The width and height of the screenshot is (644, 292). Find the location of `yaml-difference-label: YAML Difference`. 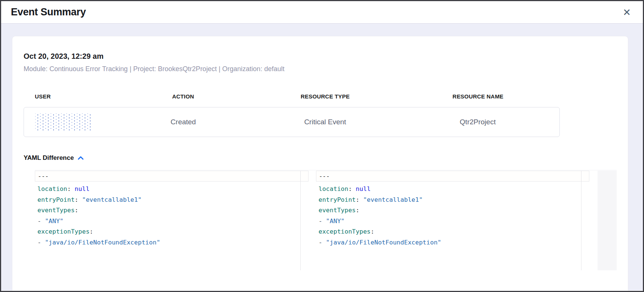

yaml-difference-label: YAML Difference is located at coordinates (49, 158).